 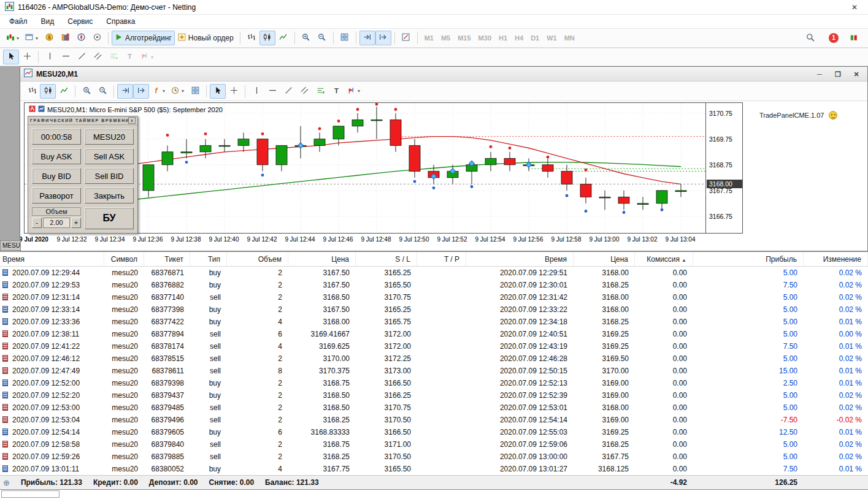 What do you see at coordinates (124, 259) in the screenshot?
I see `column-header-1: Символ` at bounding box center [124, 259].